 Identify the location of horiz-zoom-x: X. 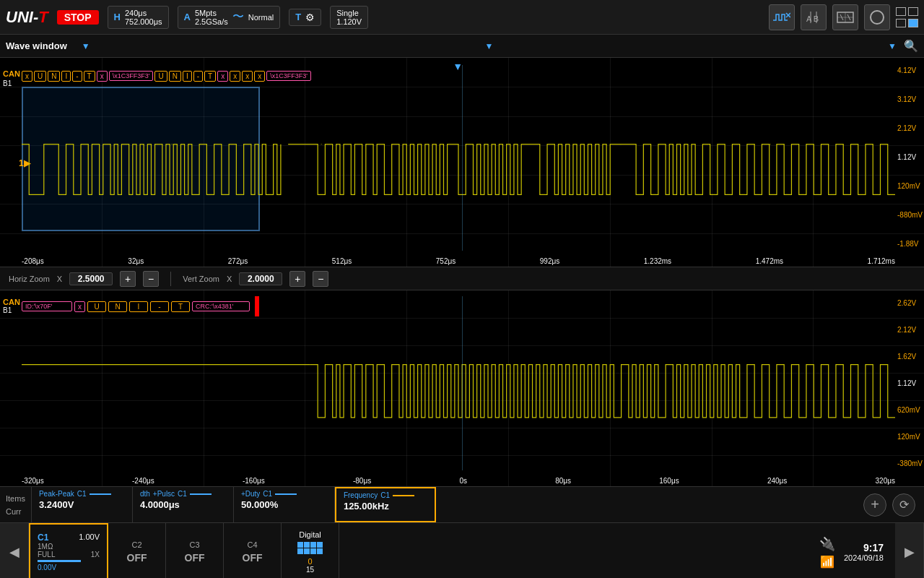
(59, 279).